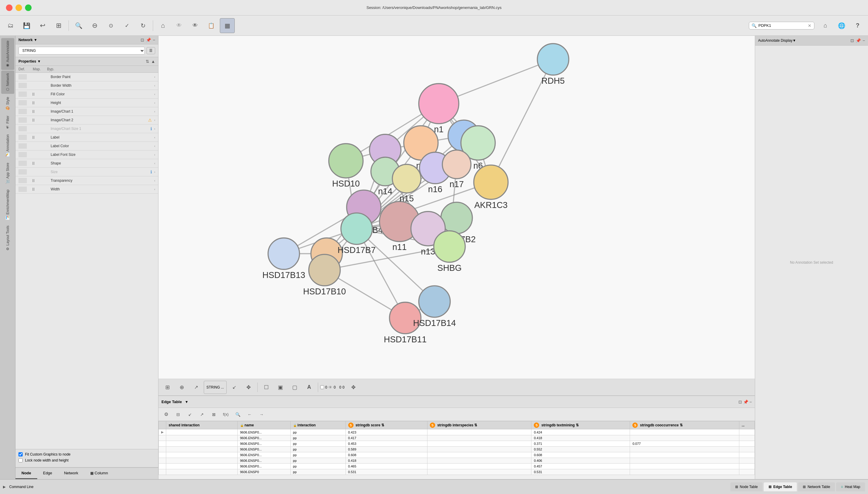  I want to click on table-scroll: shared interaction 🔒 name 🔒 interaction, so click(457, 450).